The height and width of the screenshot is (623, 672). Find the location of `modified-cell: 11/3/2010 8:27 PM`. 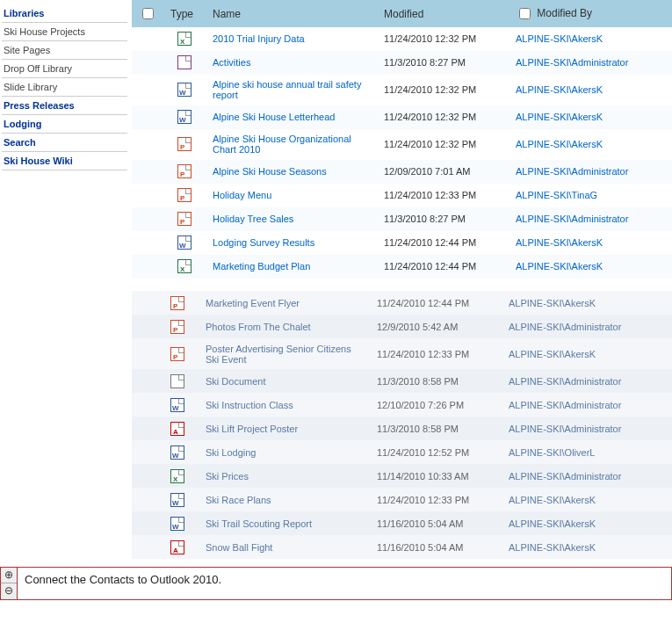

modified-cell: 11/3/2010 8:27 PM is located at coordinates (443, 220).